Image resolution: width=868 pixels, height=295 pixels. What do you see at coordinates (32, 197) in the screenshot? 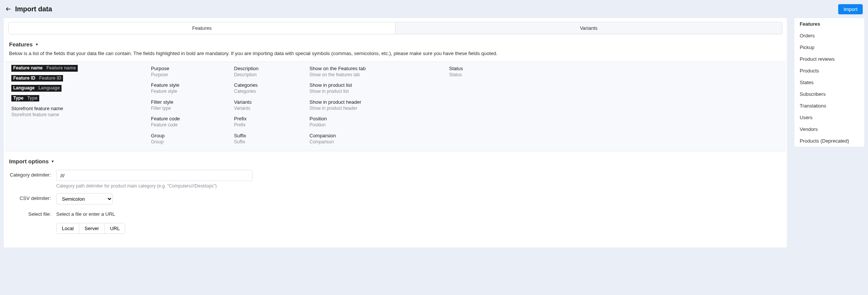
I see `csv-delimiter-label: CSV delimiter:` at bounding box center [32, 197].